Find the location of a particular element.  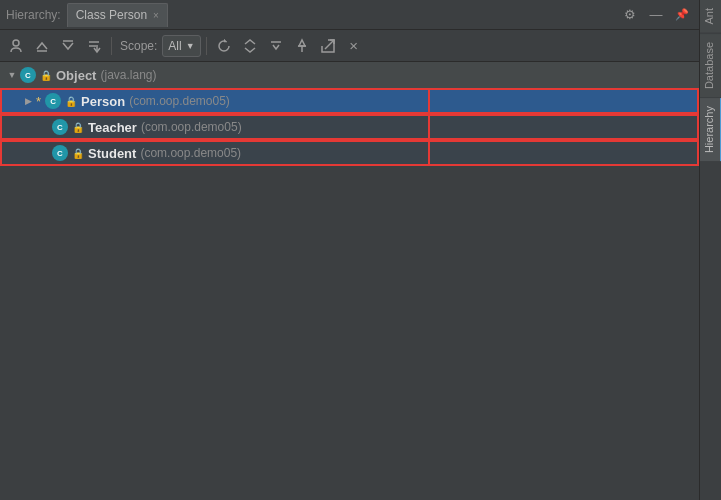

class-icon-object: C is located at coordinates (28, 75).